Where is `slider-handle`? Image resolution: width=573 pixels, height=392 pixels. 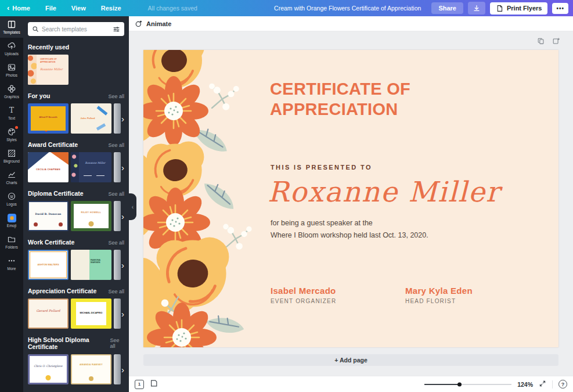
slider-handle is located at coordinates (460, 384).